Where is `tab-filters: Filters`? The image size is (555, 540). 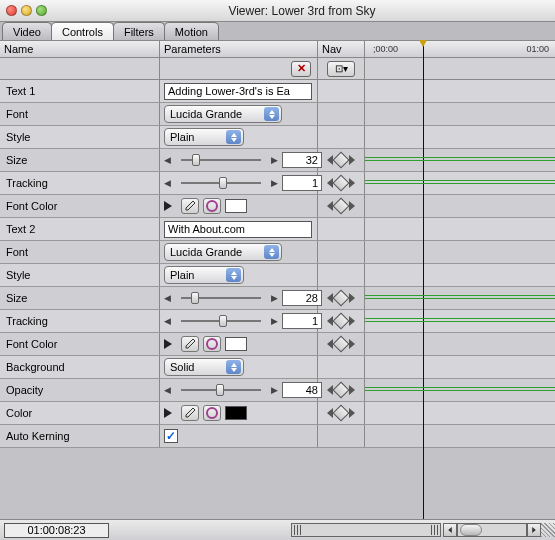 tab-filters: Filters is located at coordinates (139, 31).